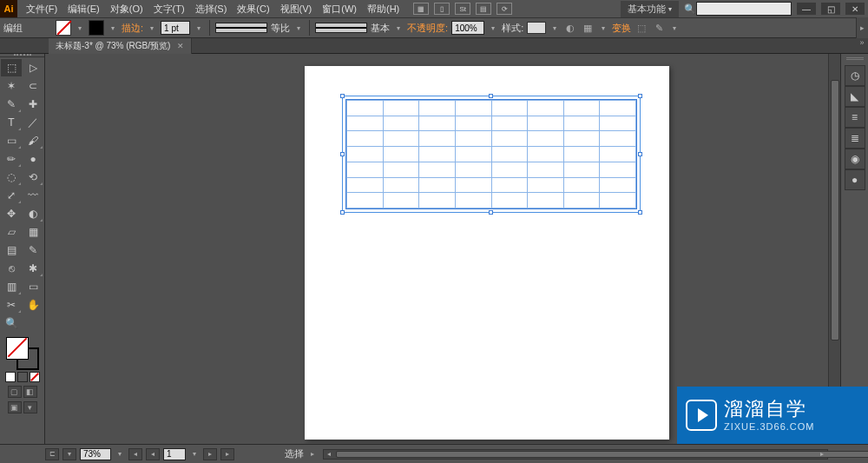 The height and width of the screenshot is (463, 868). I want to click on tool-perspective: ▱, so click(11, 232).